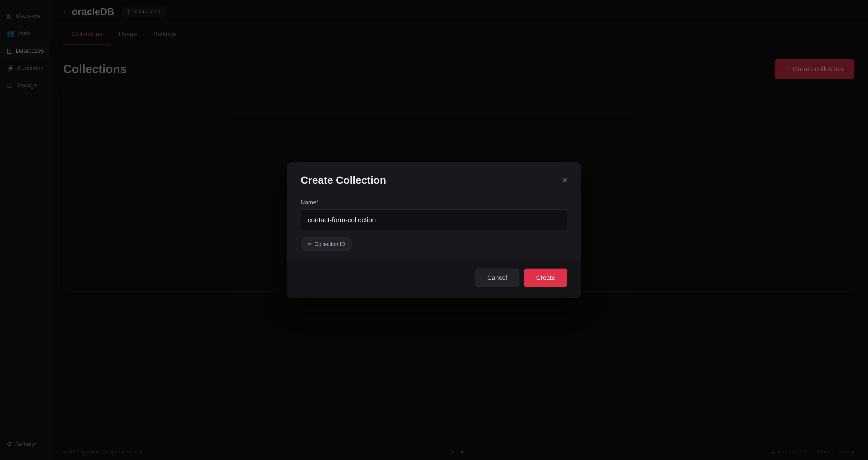 The height and width of the screenshot is (460, 868). Describe the element at coordinates (434, 202) in the screenshot. I see `name-field-label: Name*` at that location.